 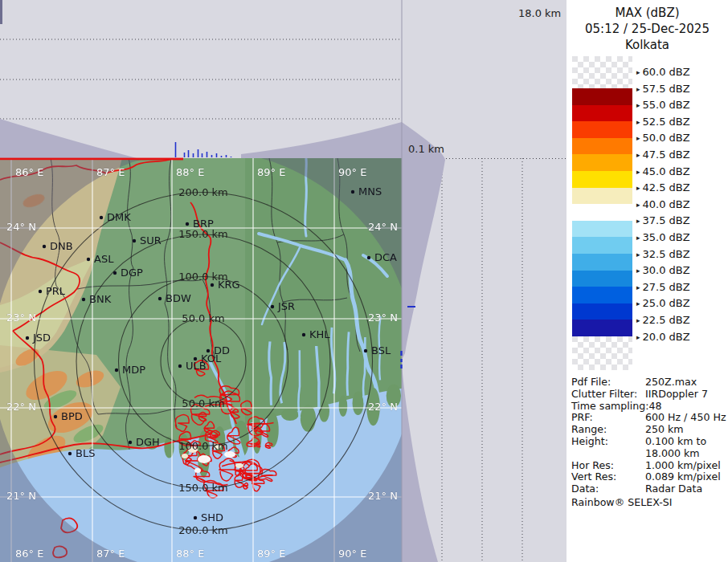 I want to click on info-row: 18.000 km, so click(x=649, y=454).